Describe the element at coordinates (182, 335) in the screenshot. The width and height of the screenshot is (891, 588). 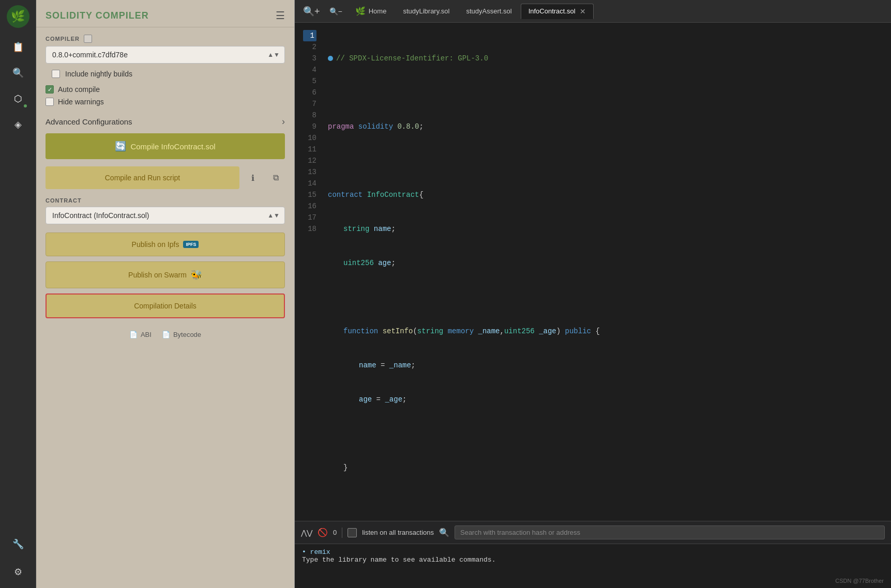
I see `bytecode-button: 📄 Bytecode` at that location.